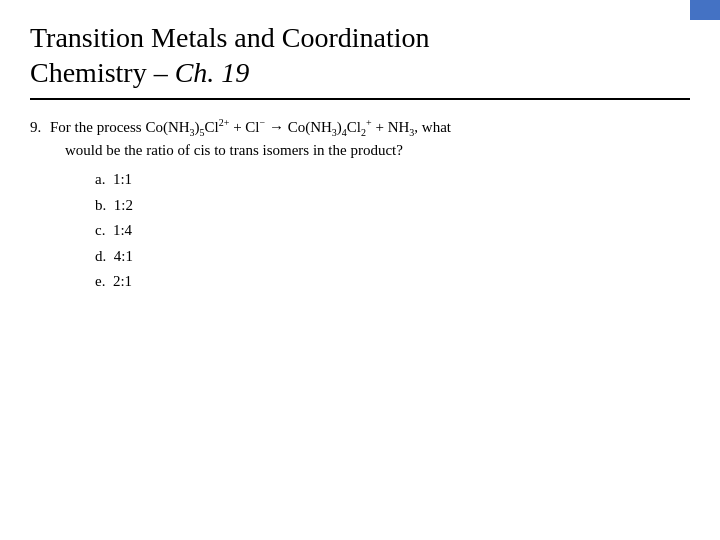  I want to click on title-line2: Chemistry – Ch. 19, so click(360, 72).